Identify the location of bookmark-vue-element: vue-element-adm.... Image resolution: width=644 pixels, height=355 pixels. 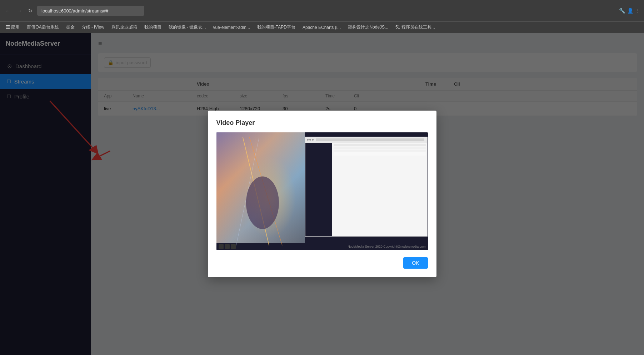
(231, 27).